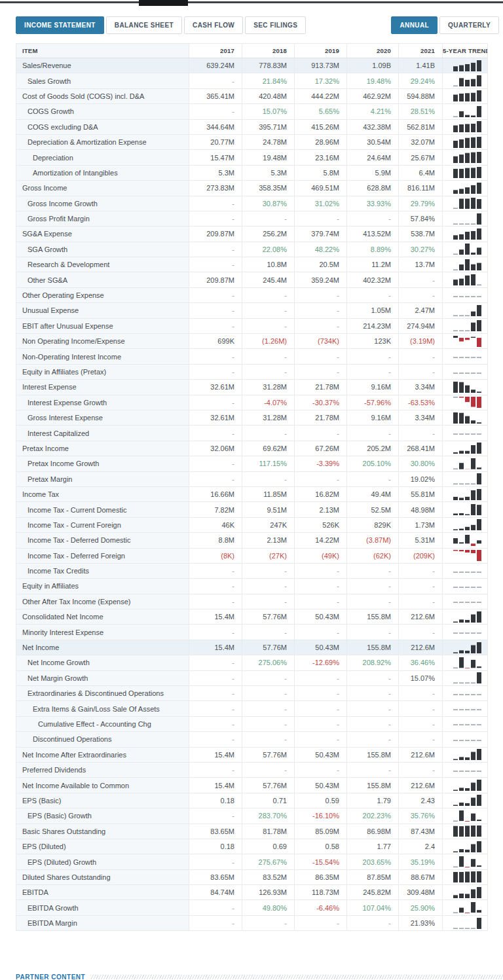  What do you see at coordinates (216, 388) in the screenshot?
I see `cell-2017: 32.61M` at bounding box center [216, 388].